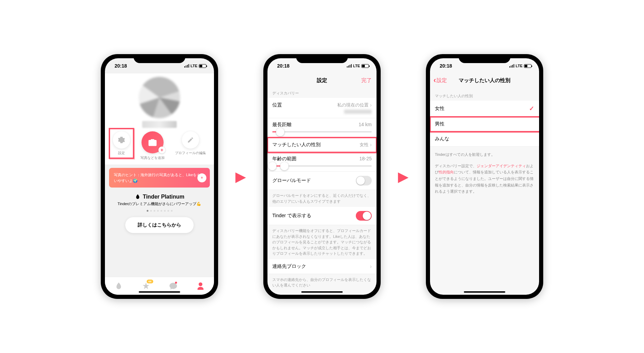 This screenshot has width=644, height=353. Describe the element at coordinates (358, 112) in the screenshot. I see `location-detail-blurred` at that location.